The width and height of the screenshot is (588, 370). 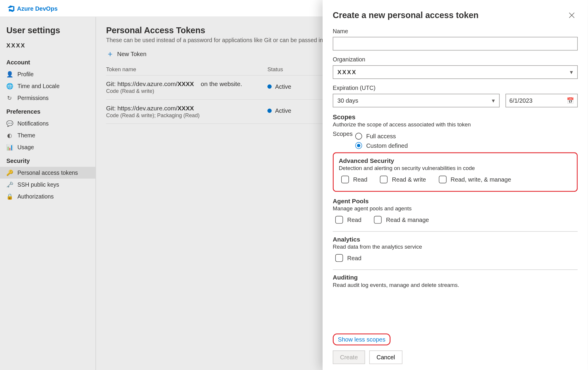 I want to click on chk-agentpools-read: Read, so click(x=348, y=220).